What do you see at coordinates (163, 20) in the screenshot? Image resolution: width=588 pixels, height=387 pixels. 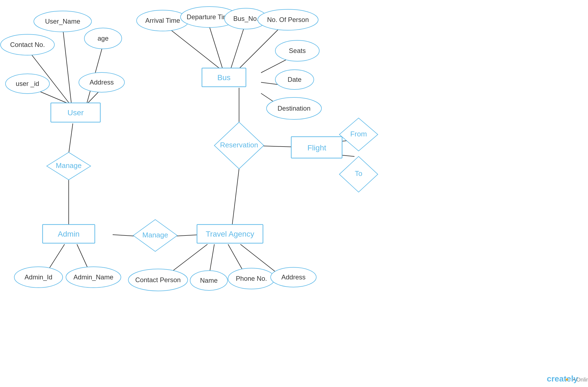 I see `attr-arrival-time-label: Arrival Time` at bounding box center [163, 20].